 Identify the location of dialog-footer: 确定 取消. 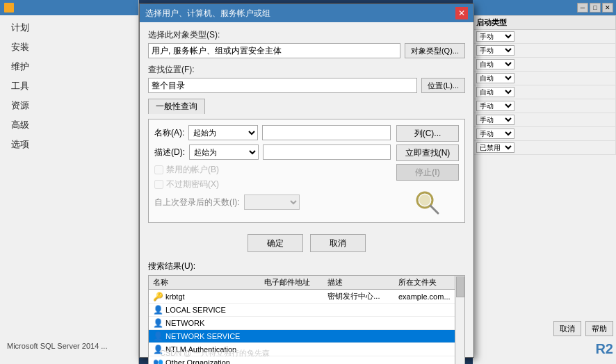
(307, 243).